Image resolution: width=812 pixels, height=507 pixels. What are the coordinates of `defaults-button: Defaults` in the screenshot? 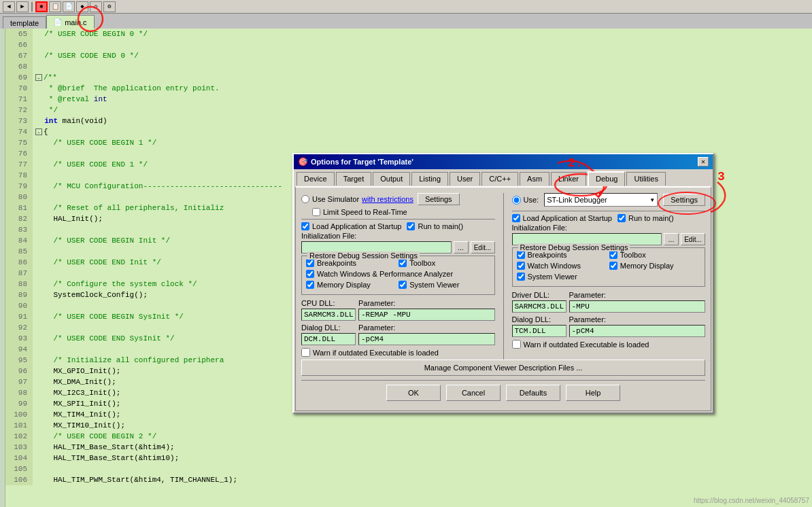 It's located at (533, 393).